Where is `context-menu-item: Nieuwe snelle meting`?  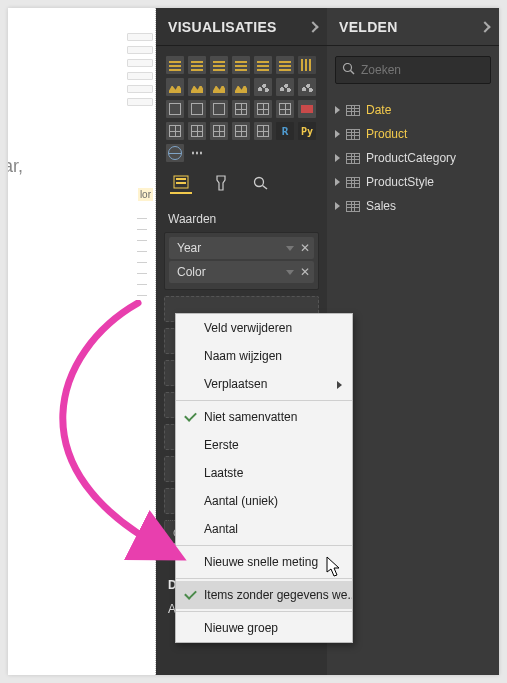
context-menu-item: Nieuwe snelle meting is located at coordinates (264, 562).